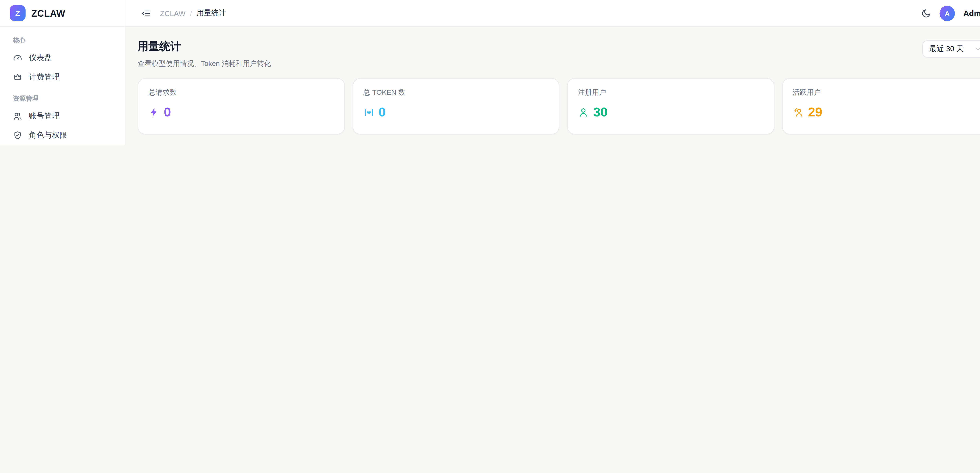 Image resolution: width=980 pixels, height=473 pixels. Describe the element at coordinates (885, 112) in the screenshot. I see `stat-value-row: 29` at that location.